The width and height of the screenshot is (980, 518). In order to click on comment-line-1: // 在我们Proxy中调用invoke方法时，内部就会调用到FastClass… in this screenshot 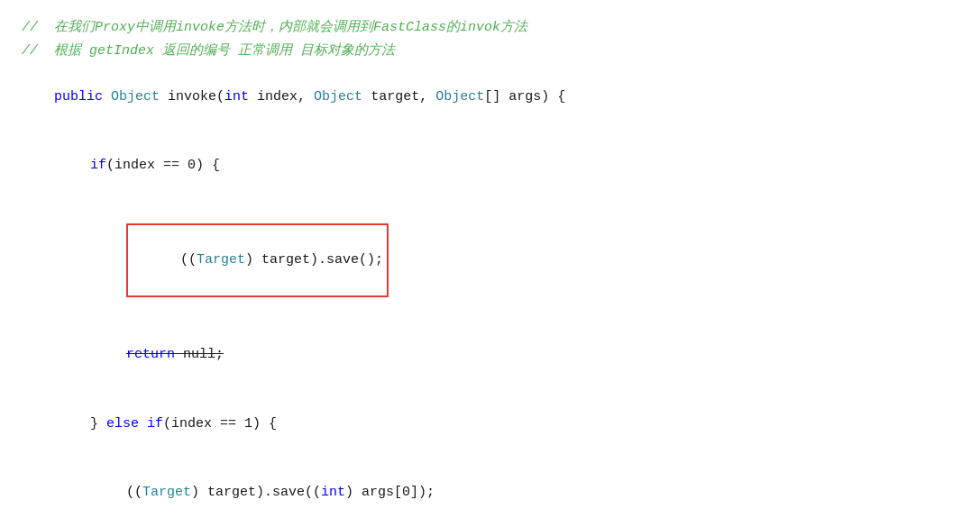, I will do `click(490, 28)`.